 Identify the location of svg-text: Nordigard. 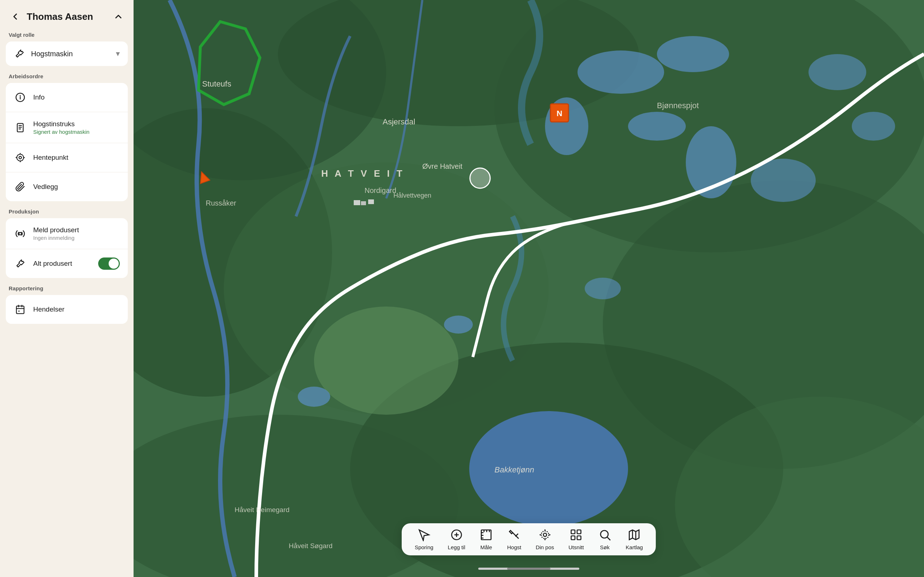
(380, 190).